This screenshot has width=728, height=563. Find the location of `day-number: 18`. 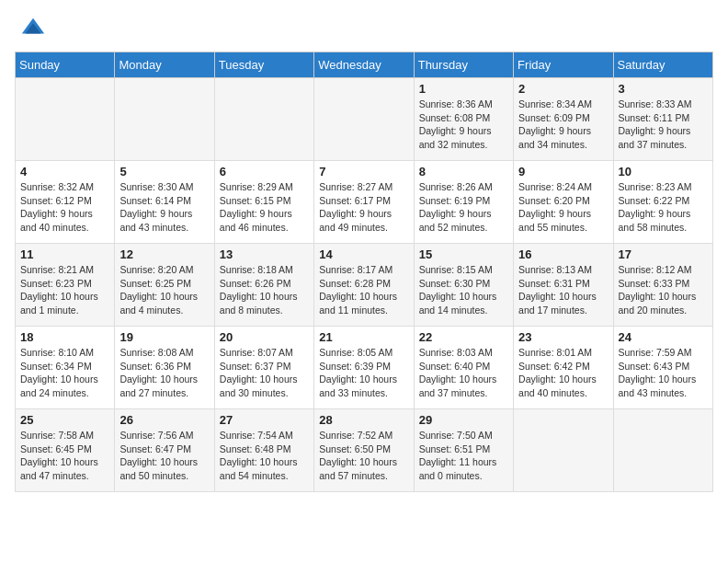

day-number: 18 is located at coordinates (64, 337).